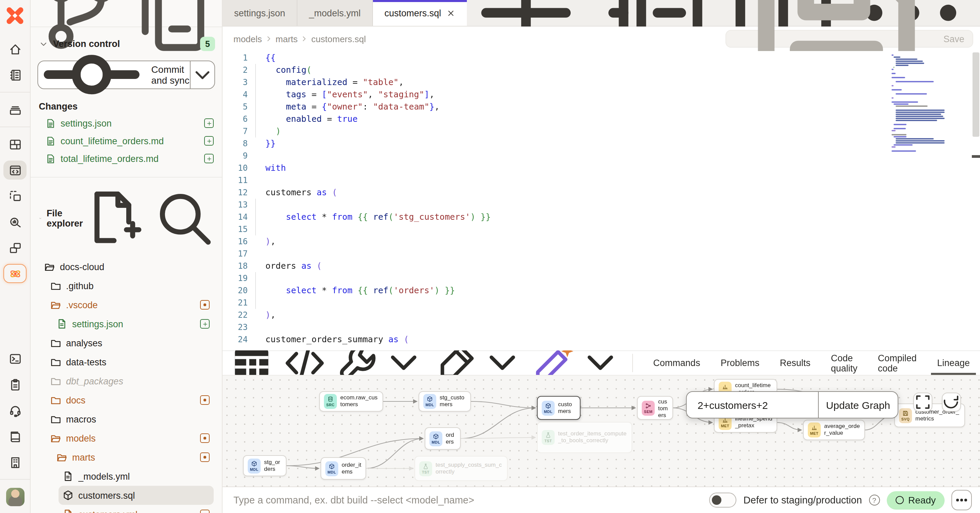 The image size is (980, 513). I want to click on tree-item-docs-cloud: docs-cloud, so click(126, 267).